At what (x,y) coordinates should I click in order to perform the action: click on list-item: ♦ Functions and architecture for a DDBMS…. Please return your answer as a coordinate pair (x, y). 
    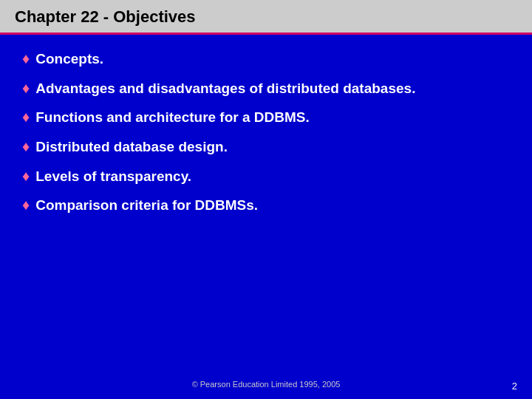
    Looking at the image, I should click on (266, 117).